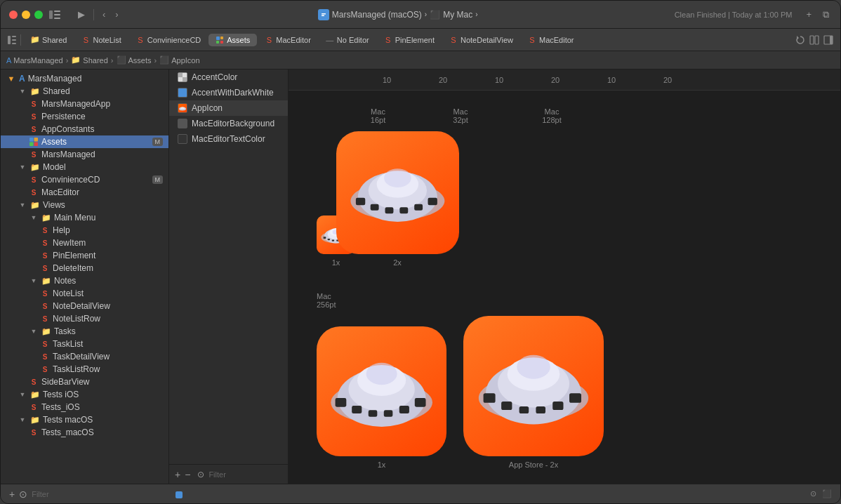  I want to click on inspector-icon, so click(828, 40).